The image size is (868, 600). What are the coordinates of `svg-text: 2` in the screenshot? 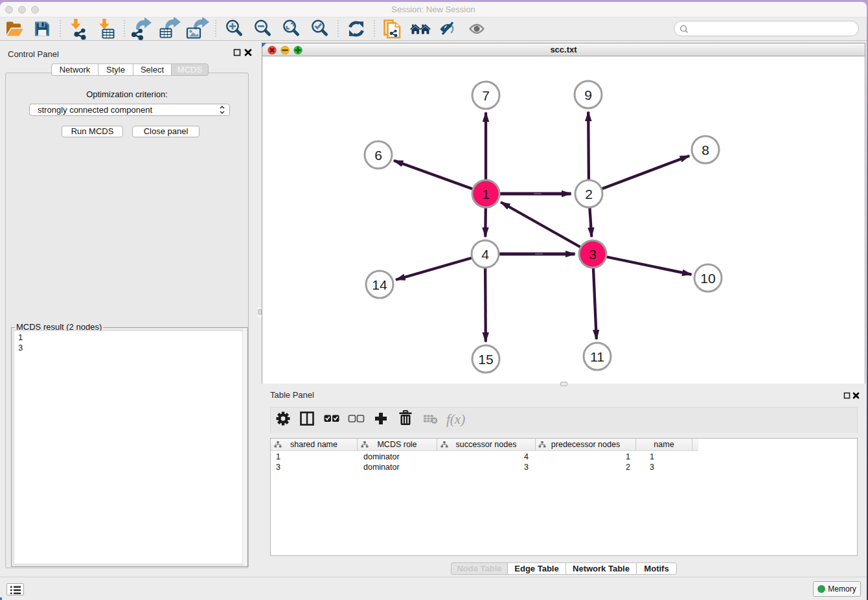 It's located at (589, 194).